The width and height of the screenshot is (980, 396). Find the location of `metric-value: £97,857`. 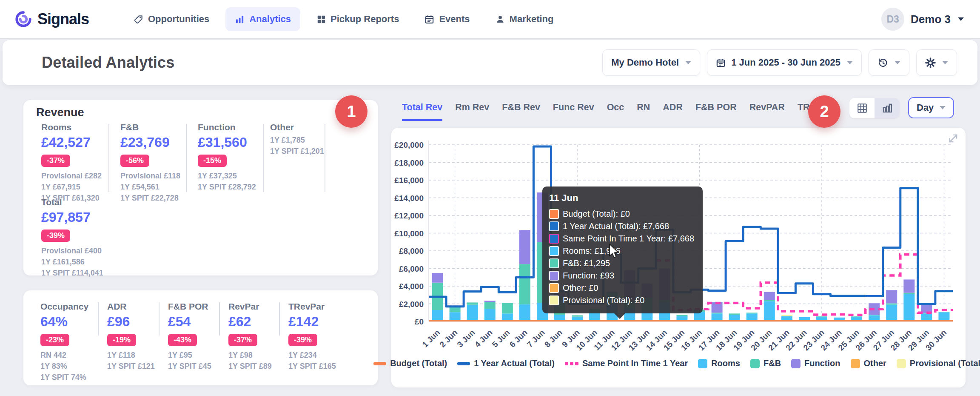

metric-value: £97,857 is located at coordinates (72, 217).